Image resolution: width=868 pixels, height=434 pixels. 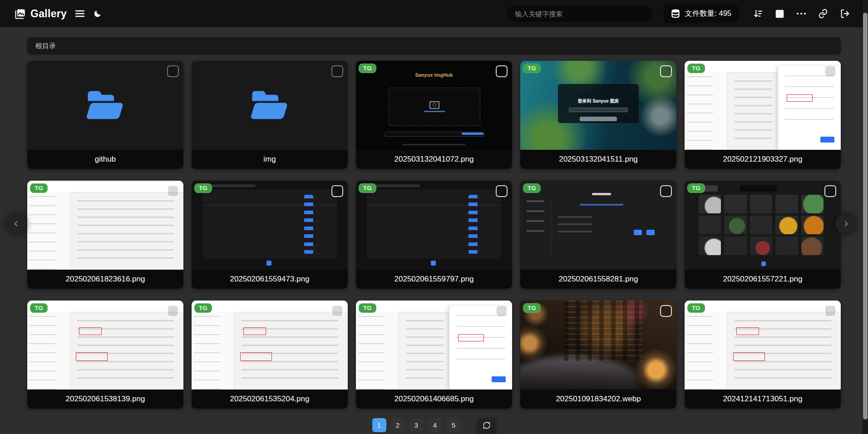 What do you see at coordinates (763, 159) in the screenshot?
I see `card-label: 202502121903327.png` at bounding box center [763, 159].